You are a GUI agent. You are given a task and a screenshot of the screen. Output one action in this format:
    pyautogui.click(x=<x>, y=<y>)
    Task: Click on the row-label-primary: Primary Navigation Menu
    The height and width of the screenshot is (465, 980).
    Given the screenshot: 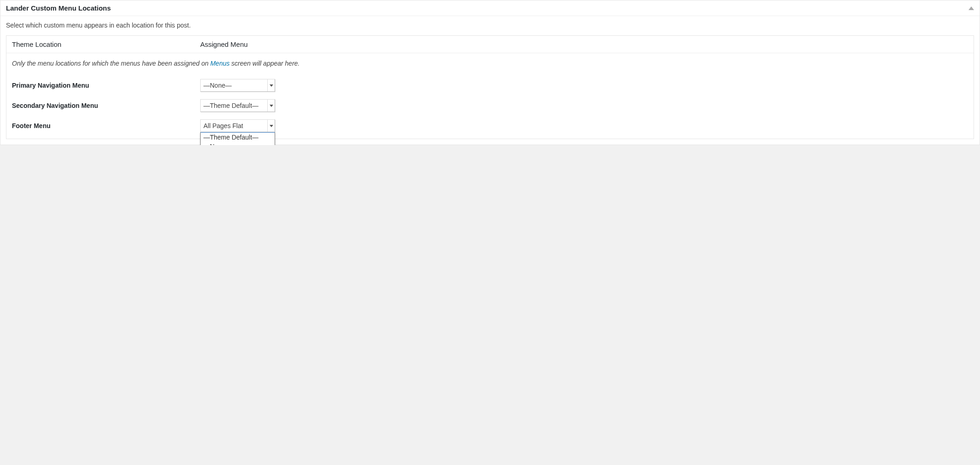 What is the action you would take?
    pyautogui.click(x=106, y=85)
    